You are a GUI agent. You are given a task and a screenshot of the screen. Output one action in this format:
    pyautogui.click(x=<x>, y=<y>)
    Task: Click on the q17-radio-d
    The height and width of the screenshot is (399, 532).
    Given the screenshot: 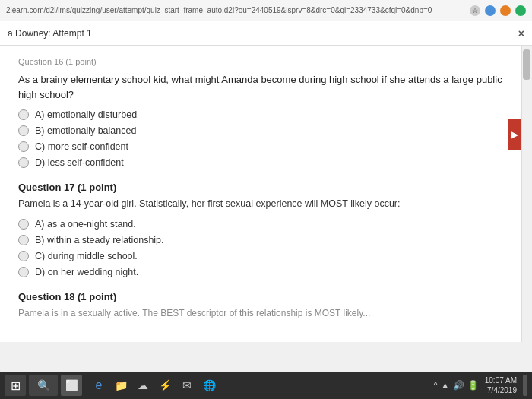 What is the action you would take?
    pyautogui.click(x=24, y=272)
    